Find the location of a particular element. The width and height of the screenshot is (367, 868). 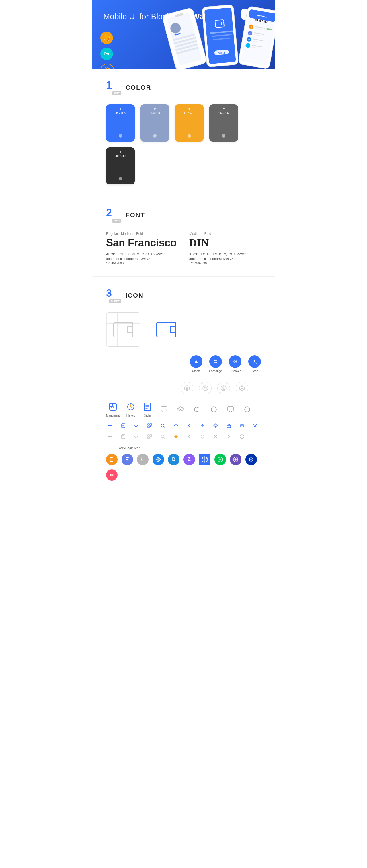

tab-icon-exchange-outline is located at coordinates (205, 388).